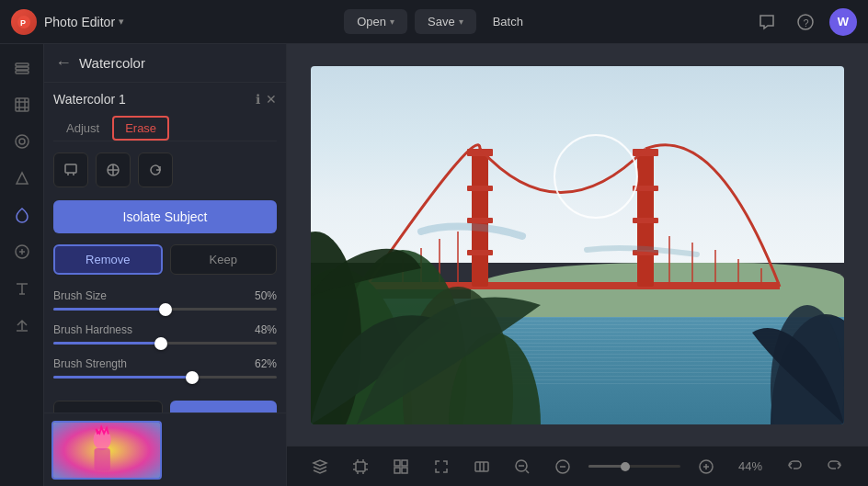 This screenshot has width=868, height=486. I want to click on watercolor-title: Watercolor 1, so click(90, 99).